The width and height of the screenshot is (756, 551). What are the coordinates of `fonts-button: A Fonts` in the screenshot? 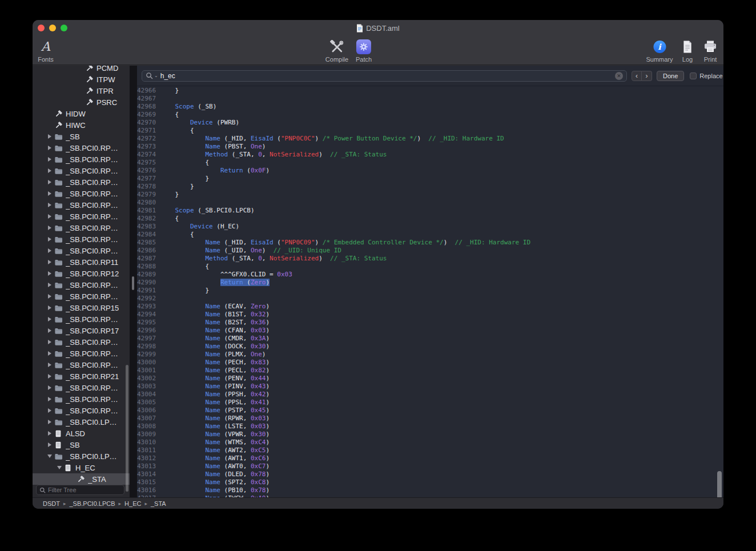 It's located at (46, 50).